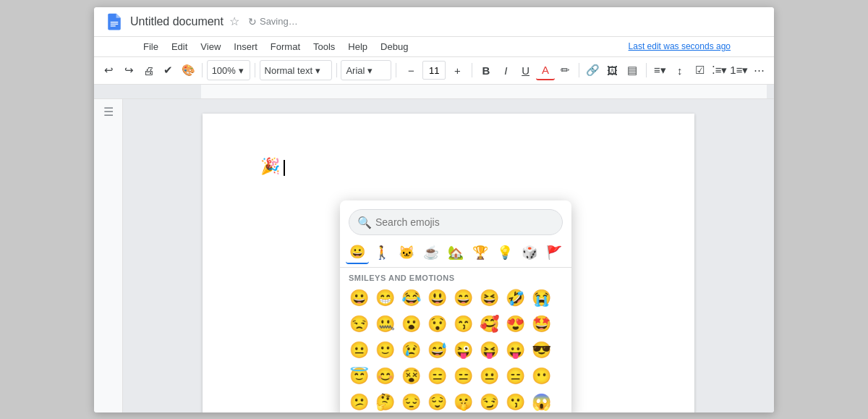 This screenshot has width=868, height=419. What do you see at coordinates (489, 324) in the screenshot?
I see `emoji-cell: 🥰` at bounding box center [489, 324].